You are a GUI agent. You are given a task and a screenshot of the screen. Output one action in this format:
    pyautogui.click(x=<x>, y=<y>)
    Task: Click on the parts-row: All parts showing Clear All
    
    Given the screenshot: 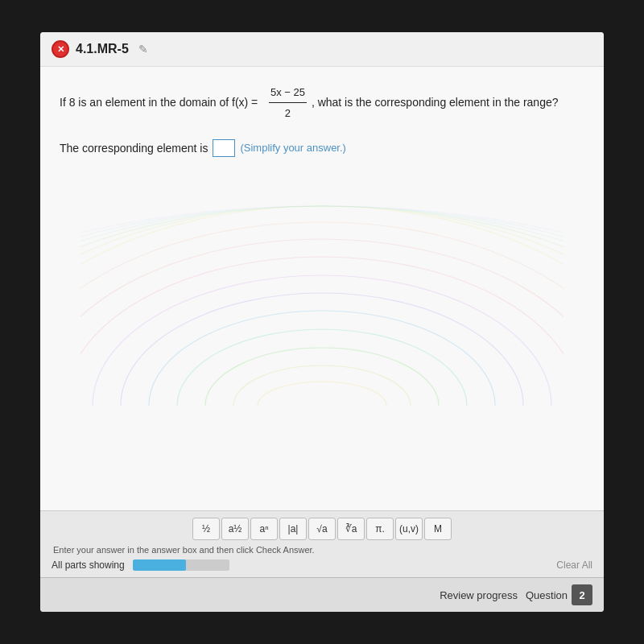 What is the action you would take?
    pyautogui.click(x=322, y=565)
    